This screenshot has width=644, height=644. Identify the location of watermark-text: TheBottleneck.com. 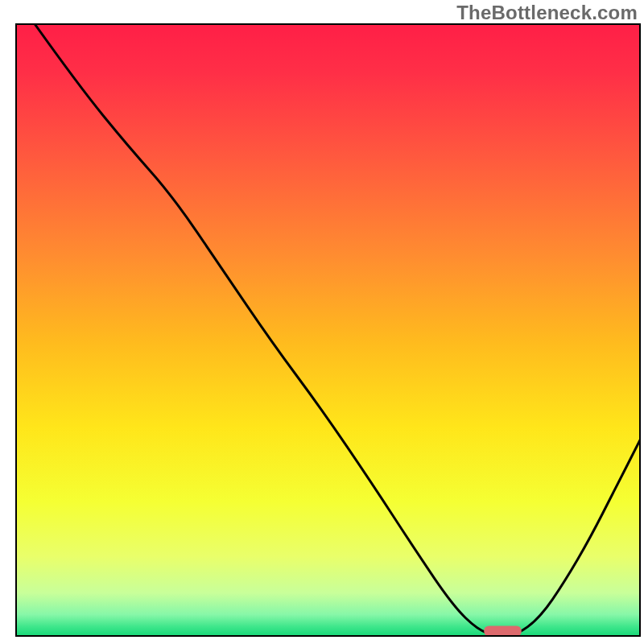
(547, 13).